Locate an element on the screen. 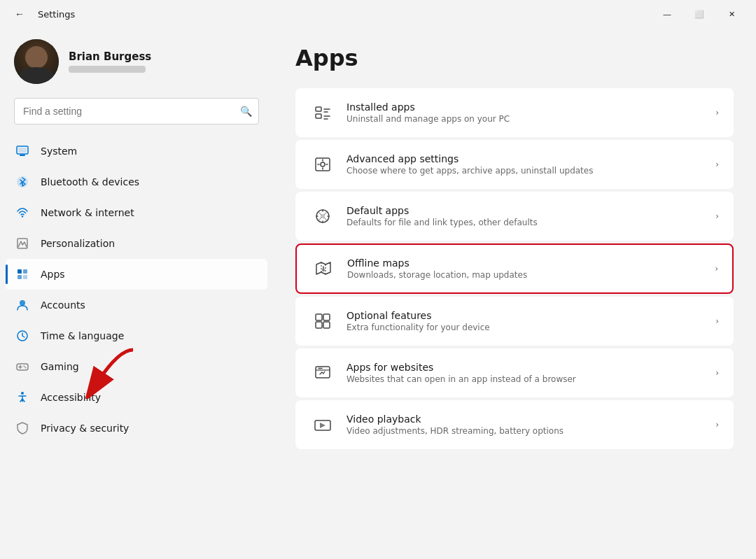 Image resolution: width=756 pixels, height=559 pixels. sidebar-label-accessibility: Accessibility is located at coordinates (71, 397).